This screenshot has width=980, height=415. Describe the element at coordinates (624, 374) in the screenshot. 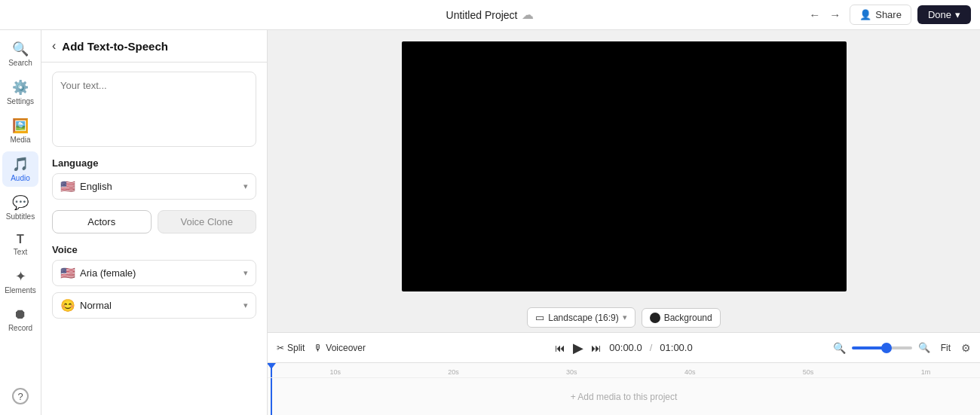

I see `timeline-area: ✂ Split 🎙 Voiceover ⏮ ▶ ⏭ 00:00.0 / 01:0…` at that location.